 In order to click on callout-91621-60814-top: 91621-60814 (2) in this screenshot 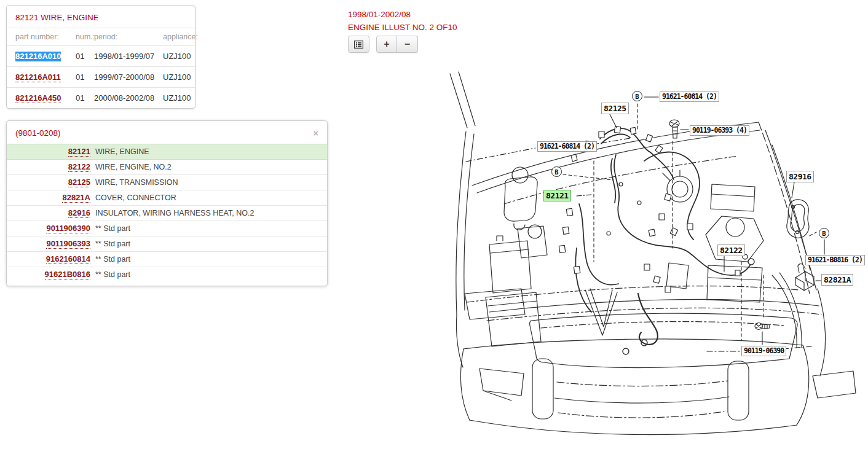, I will do `click(690, 97)`.